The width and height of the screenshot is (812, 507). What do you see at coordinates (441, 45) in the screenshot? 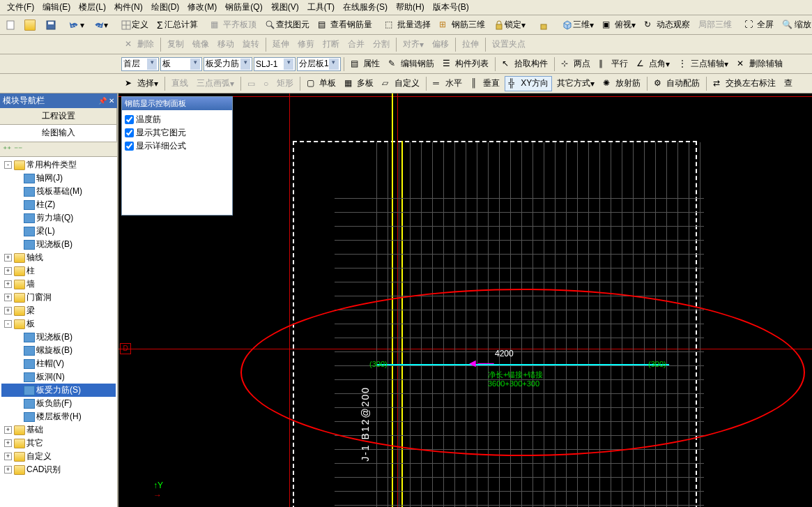
I see `offset-button: 偏移` at bounding box center [441, 45].